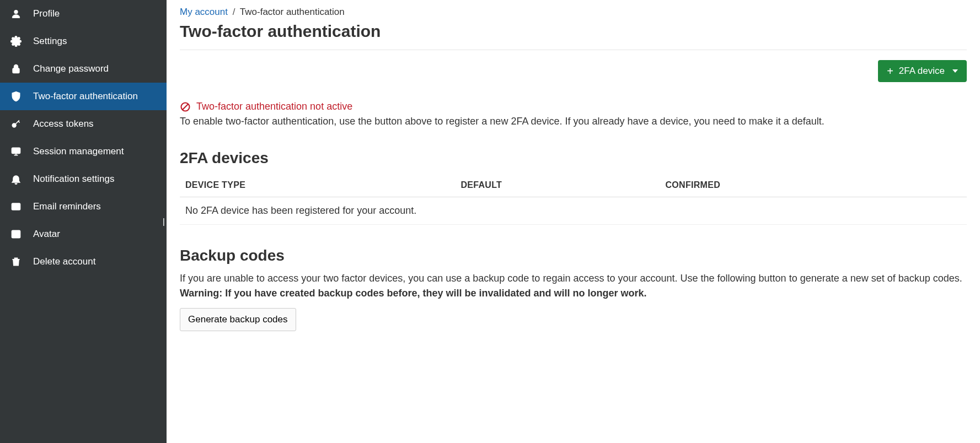  I want to click on devices-section-title: 2FA devices, so click(574, 158).